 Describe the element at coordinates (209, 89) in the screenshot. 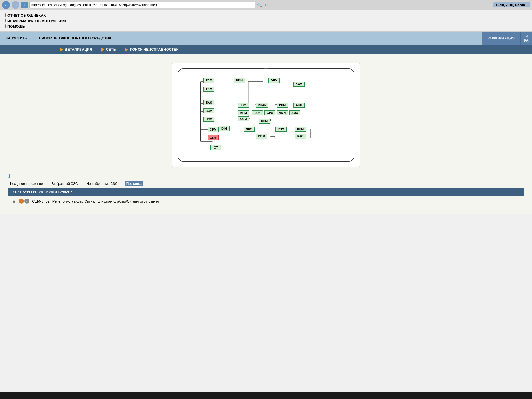

I see `ecu-node-tcm: TCM` at that location.